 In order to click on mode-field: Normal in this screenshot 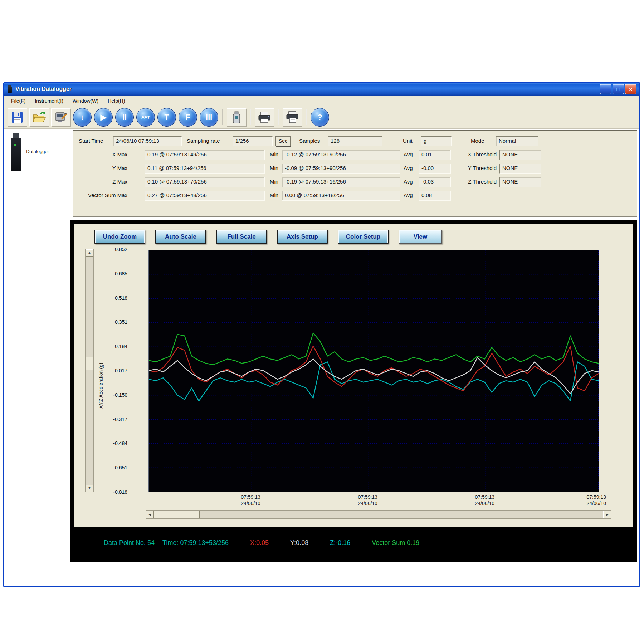, I will do `click(517, 141)`.